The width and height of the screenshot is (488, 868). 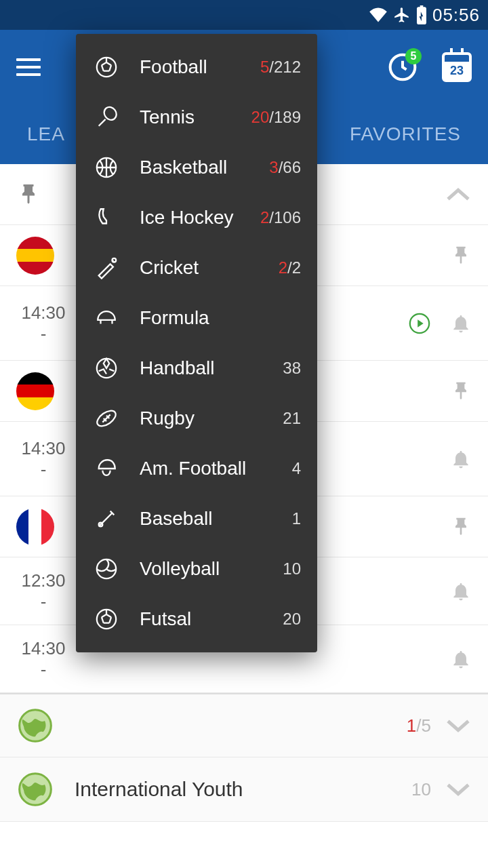 I want to click on handball-icon, so click(x=106, y=368).